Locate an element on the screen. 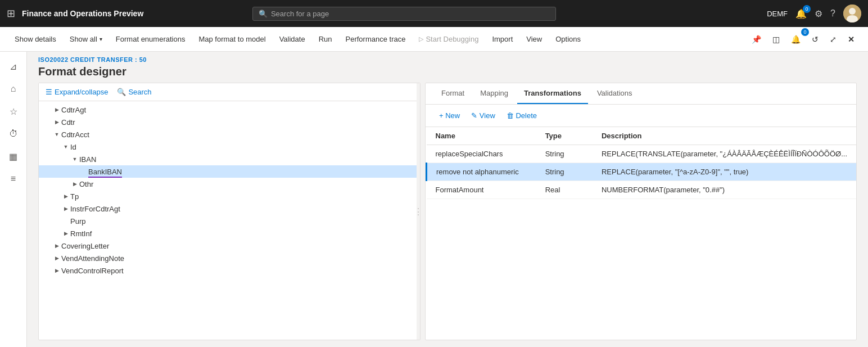 The image size is (868, 347). show-all-button: Show all ▾ is located at coordinates (86, 39).